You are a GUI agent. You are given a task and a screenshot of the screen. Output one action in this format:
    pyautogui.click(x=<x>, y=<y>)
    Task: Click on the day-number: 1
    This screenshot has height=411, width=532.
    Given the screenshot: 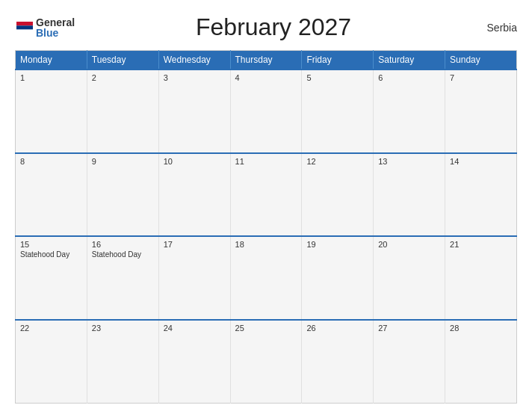 What is the action you would take?
    pyautogui.click(x=51, y=78)
    